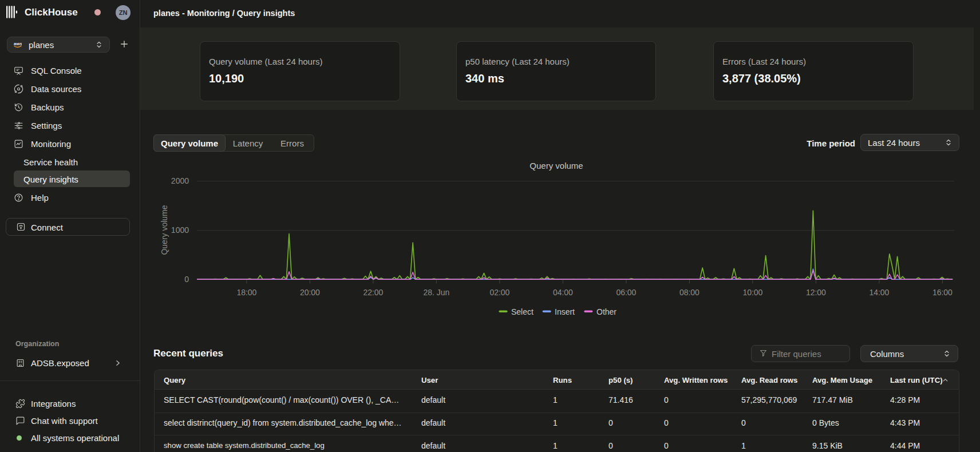 The image size is (980, 452). Describe the element at coordinates (373, 292) in the screenshot. I see `svg-text: 22:00` at that location.